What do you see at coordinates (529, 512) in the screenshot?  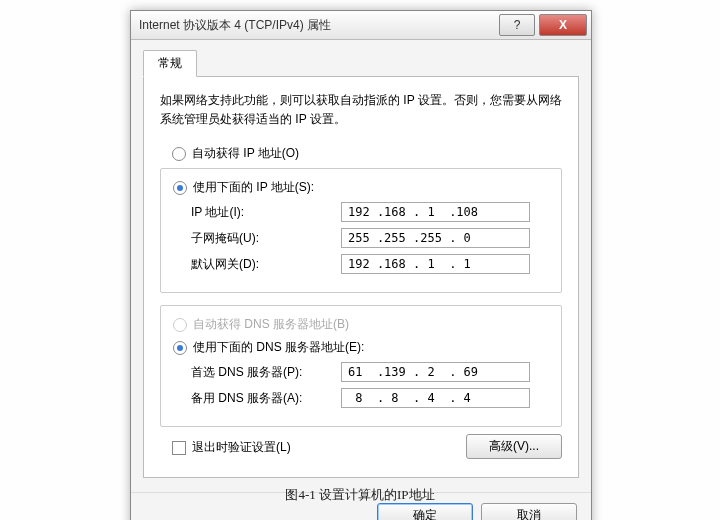 I see `cancel-button: 取消` at bounding box center [529, 512].